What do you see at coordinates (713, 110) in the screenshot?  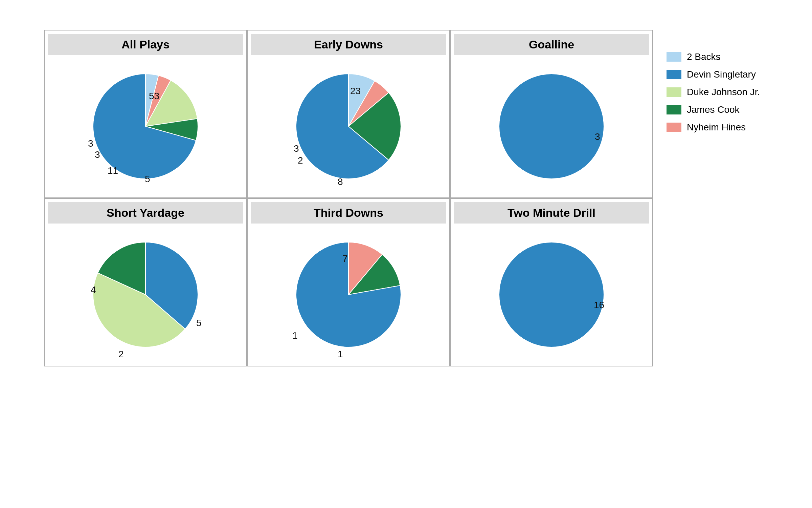 I see `legend-label: James Cook` at bounding box center [713, 110].